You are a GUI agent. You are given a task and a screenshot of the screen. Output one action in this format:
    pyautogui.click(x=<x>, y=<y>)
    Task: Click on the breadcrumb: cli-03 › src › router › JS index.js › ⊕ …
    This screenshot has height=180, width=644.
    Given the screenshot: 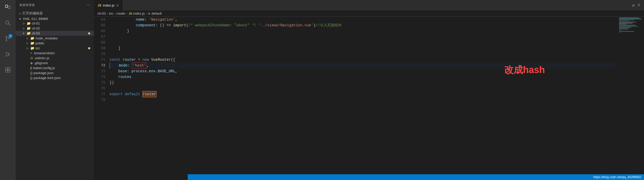 What is the action you would take?
    pyautogui.click(x=369, y=14)
    